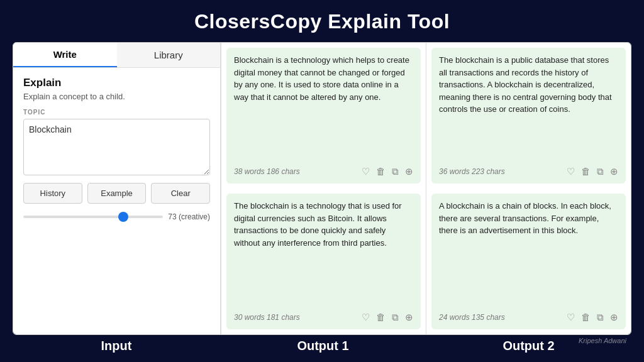 The image size is (644, 362). What do you see at coordinates (381, 172) in the screenshot?
I see `trash-icon-1: 🗑` at bounding box center [381, 172].